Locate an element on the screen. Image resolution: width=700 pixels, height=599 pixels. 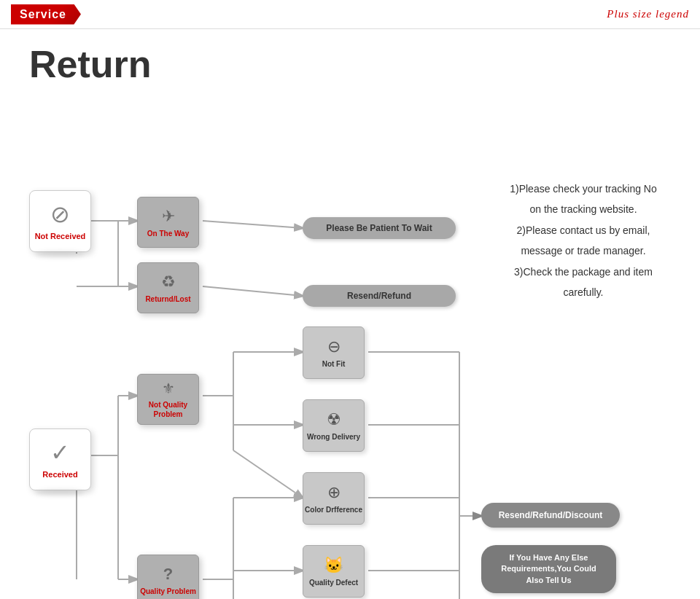
requirements-text: If You Have Any Else Requirements,You Co… is located at coordinates (548, 568).